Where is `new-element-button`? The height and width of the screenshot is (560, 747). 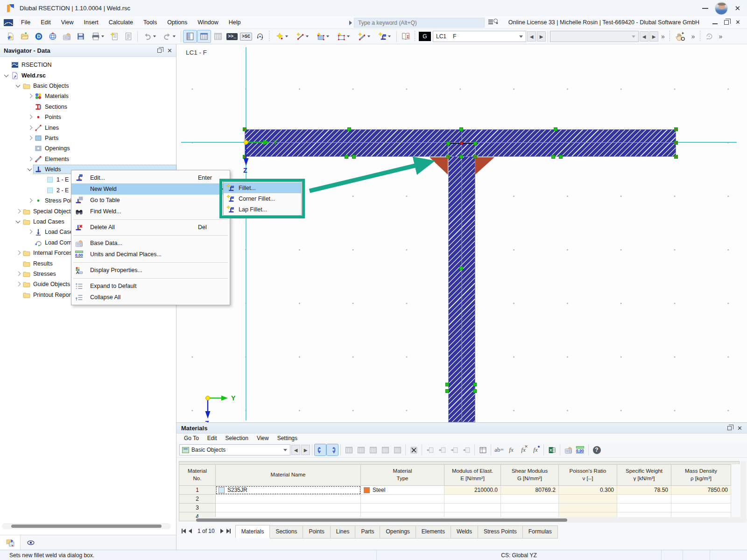
new-element-button is located at coordinates (364, 36).